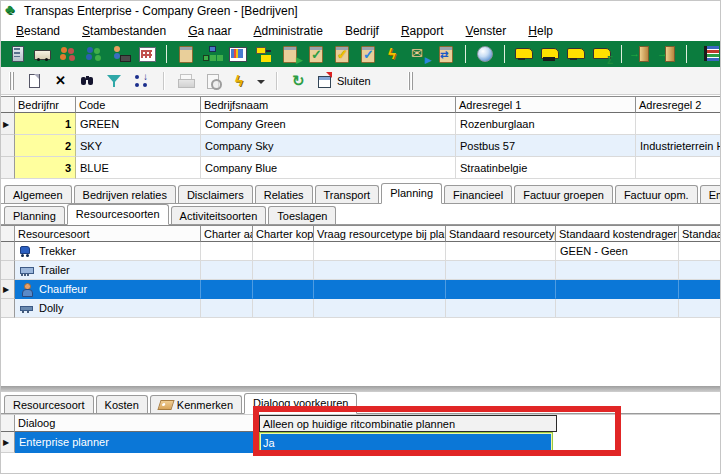 This screenshot has width=721, height=474. I want to click on quick-flash-icon, so click(240, 81).